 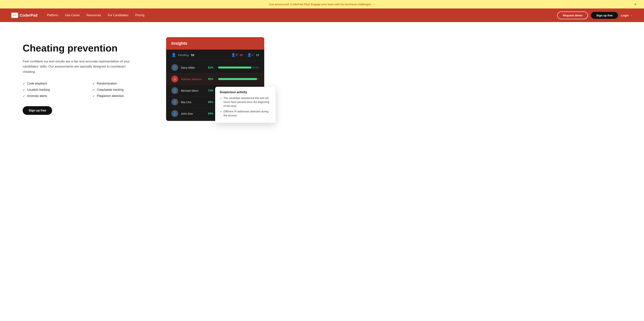 What do you see at coordinates (245, 55) in the screenshot?
I see `stats-right: 👤✗ 03 👤✓ 15` at bounding box center [245, 55].